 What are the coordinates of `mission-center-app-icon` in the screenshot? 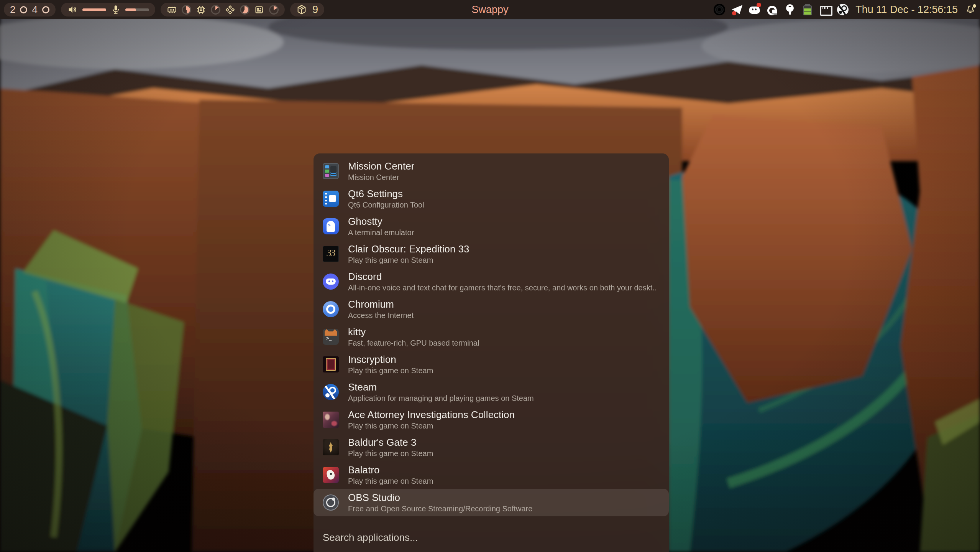 It's located at (331, 171).